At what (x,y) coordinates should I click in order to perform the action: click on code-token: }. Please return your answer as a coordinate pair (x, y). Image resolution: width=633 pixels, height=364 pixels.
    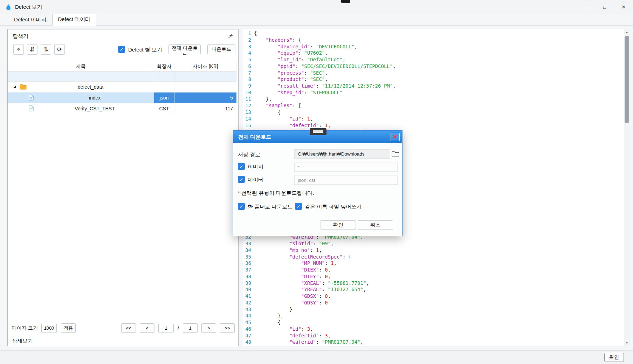
    Looking at the image, I should click on (273, 309).